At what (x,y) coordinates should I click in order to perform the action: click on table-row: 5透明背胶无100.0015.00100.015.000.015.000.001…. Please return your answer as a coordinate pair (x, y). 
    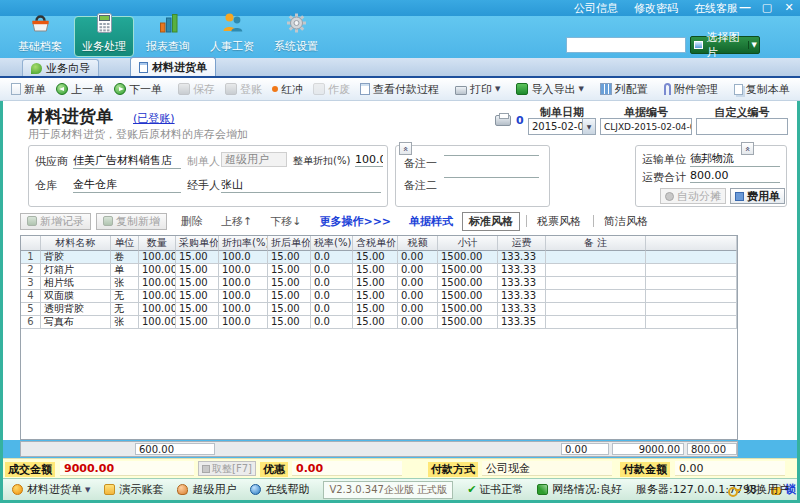
    Looking at the image, I should click on (379, 310).